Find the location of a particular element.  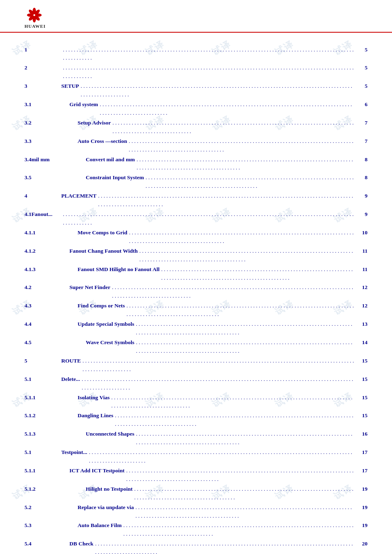

toc-title: Find Comps or Nets is located at coordinates (101, 306).